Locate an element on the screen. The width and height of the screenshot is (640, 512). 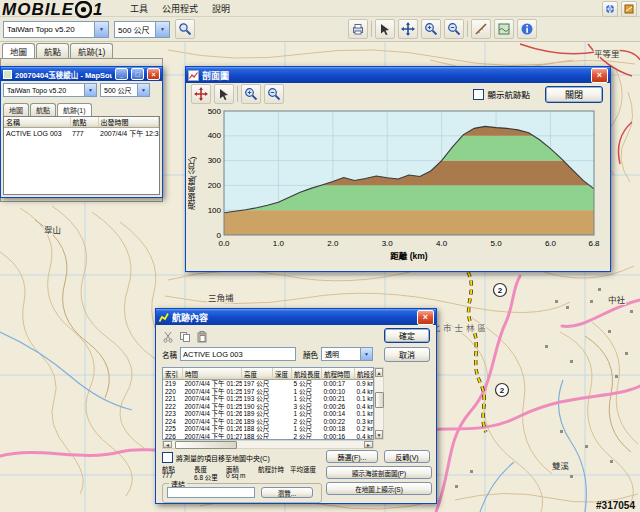
track-name-input is located at coordinates (238, 354).